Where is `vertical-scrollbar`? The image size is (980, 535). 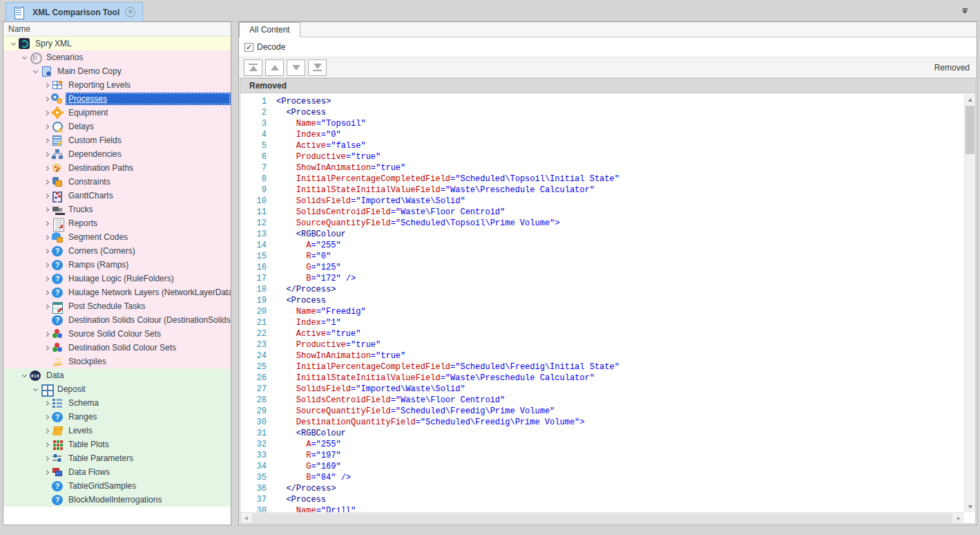 vertical-scrollbar is located at coordinates (970, 303).